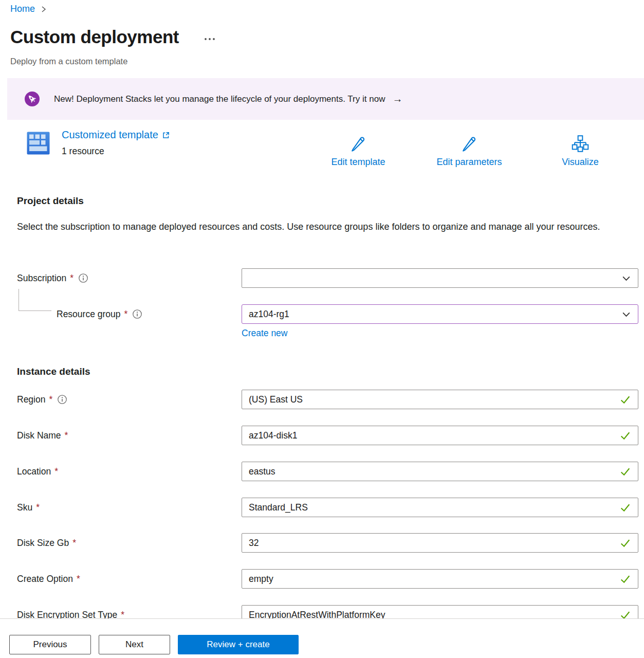 The width and height of the screenshot is (644, 658). What do you see at coordinates (28, 507) in the screenshot?
I see `sku-label: Sku *` at bounding box center [28, 507].